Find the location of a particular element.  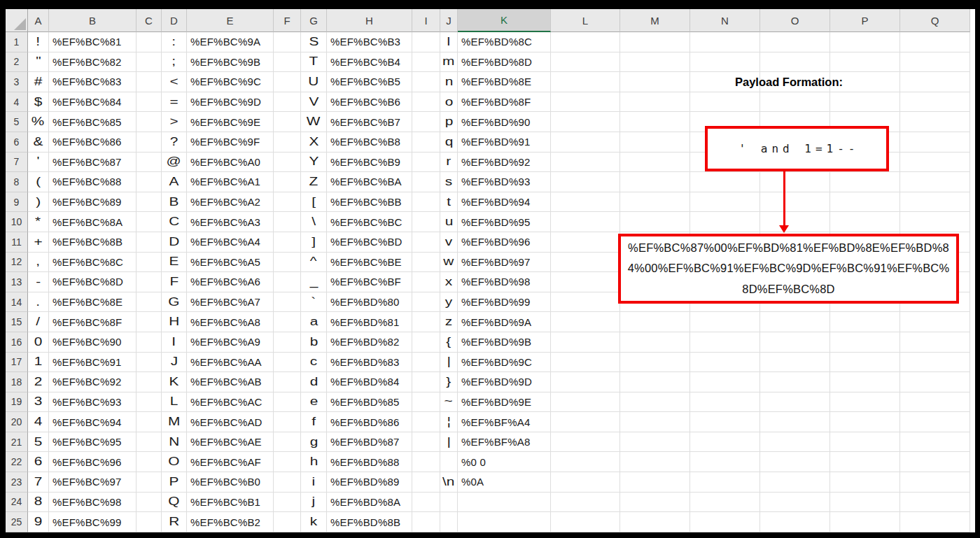

cell-H8: %EF%BC%BA is located at coordinates (370, 182).